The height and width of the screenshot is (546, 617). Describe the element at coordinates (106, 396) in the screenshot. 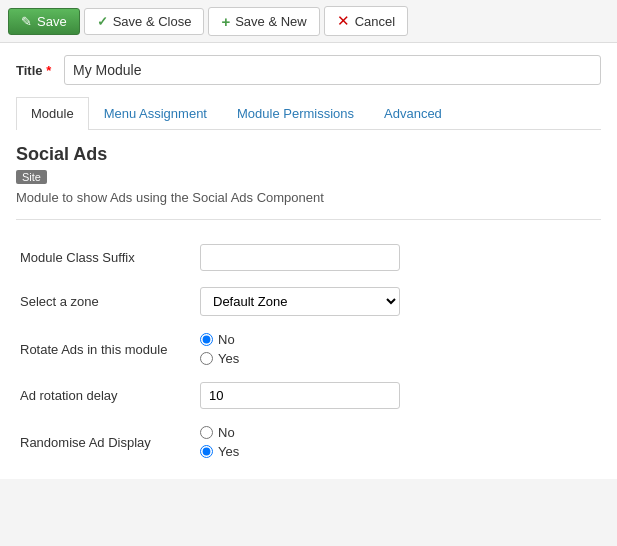

I see `ad-rotation-delay-label: Ad rotation delay` at that location.